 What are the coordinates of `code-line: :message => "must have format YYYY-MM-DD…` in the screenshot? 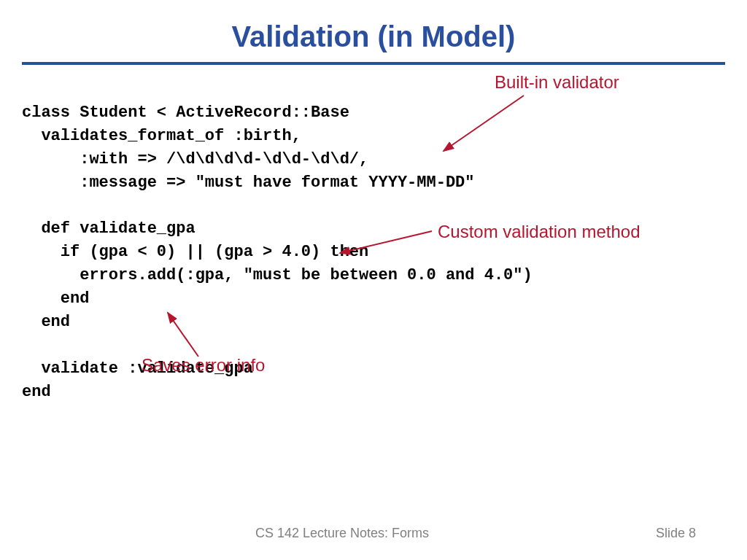 It's located at (248, 182).